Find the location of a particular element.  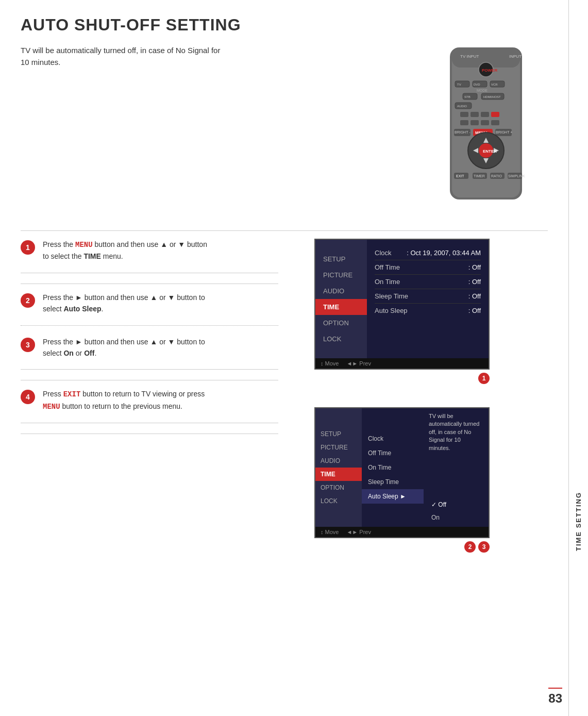

step-2: 2 Press the ► button and then use ▲ or ▼… is located at coordinates (149, 309).